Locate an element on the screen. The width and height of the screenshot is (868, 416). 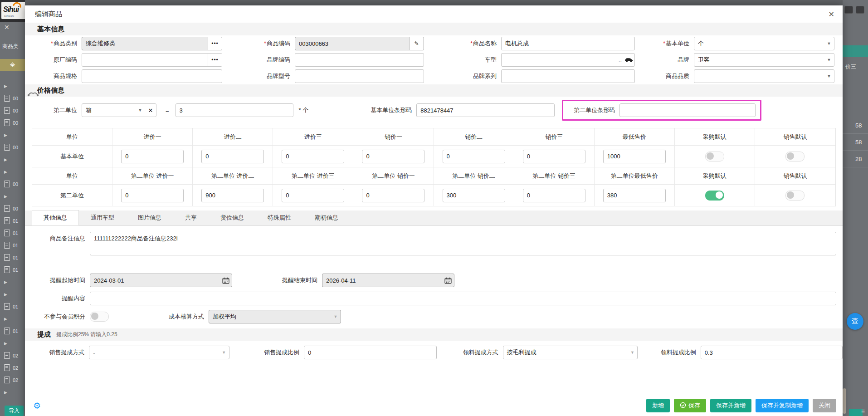
brand-series-input is located at coordinates (568, 76).